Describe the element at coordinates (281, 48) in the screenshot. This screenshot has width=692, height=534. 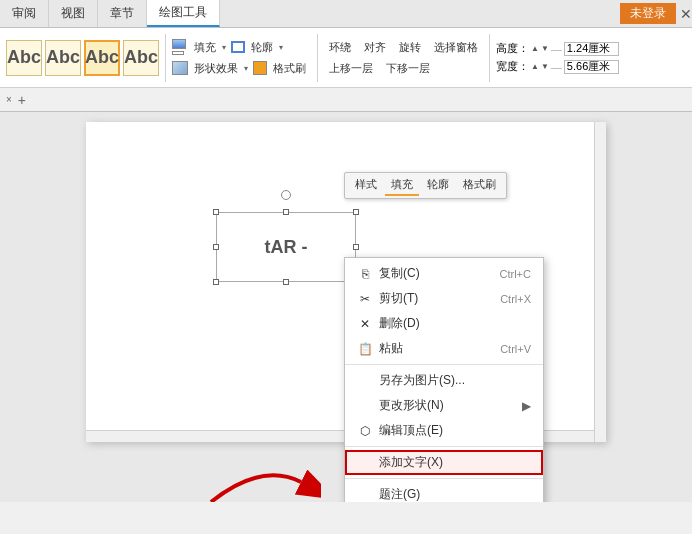
I see `outline-dropdown: ▾` at that location.